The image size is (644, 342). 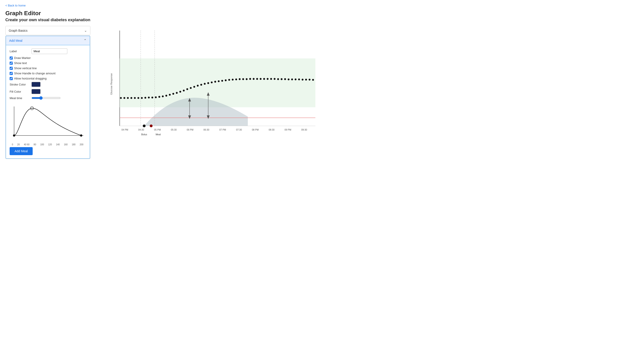 I want to click on main-chart-area: Glucose Response, so click(x=213, y=82).